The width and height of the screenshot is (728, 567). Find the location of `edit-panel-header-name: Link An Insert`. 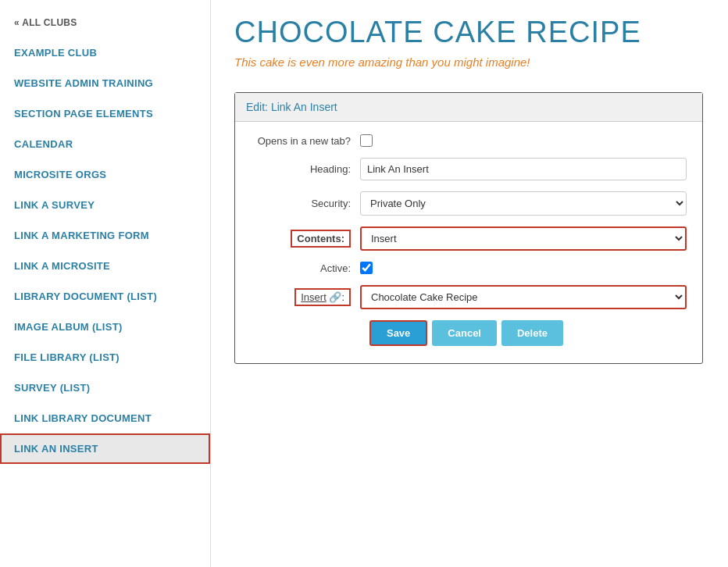

edit-panel-header-name: Link An Insert is located at coordinates (305, 107).